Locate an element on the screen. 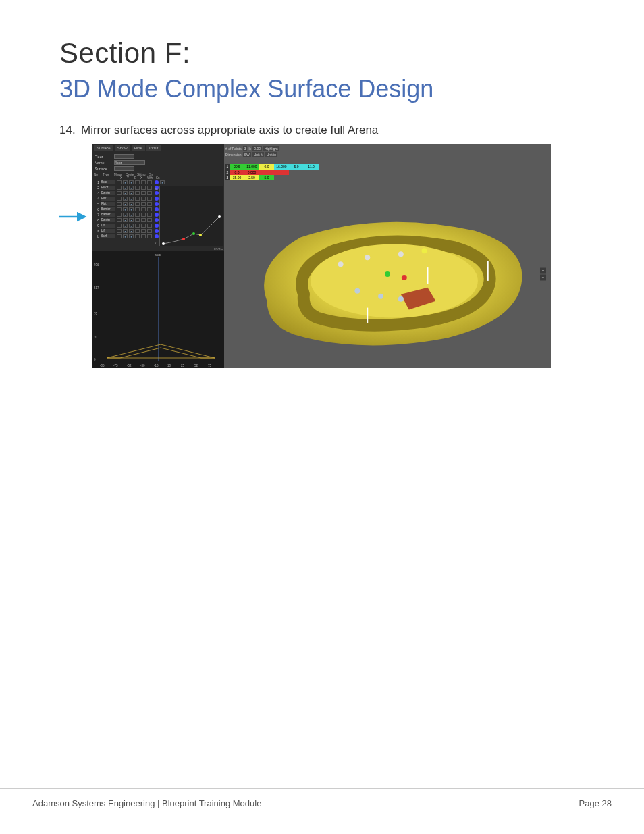  side-x-tick: -52 is located at coordinates (130, 366).